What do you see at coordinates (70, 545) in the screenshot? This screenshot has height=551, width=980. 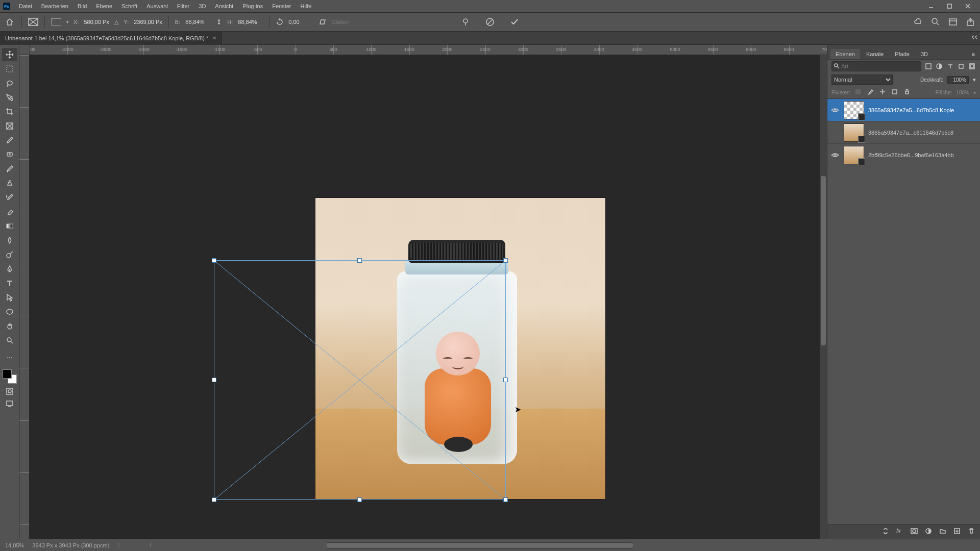 I see `document-info: 3943 Px x 3943 Px (300 ppcm)` at bounding box center [70, 545].